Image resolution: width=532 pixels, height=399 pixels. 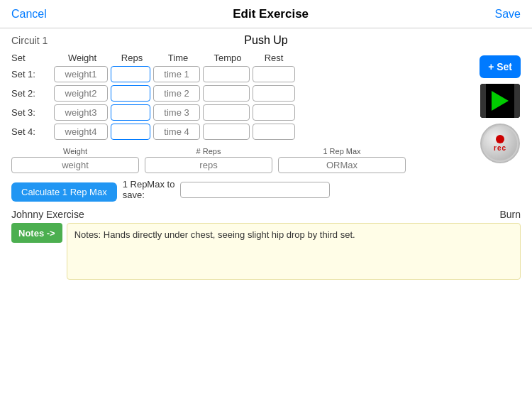 I want to click on record-button: rec, so click(x=500, y=143).